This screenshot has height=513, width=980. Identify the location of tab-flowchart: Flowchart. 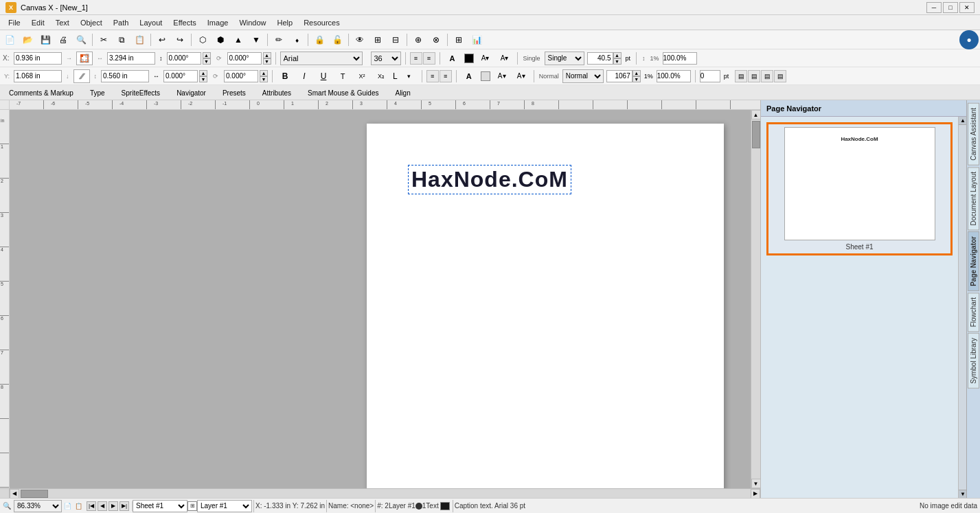
(974, 312).